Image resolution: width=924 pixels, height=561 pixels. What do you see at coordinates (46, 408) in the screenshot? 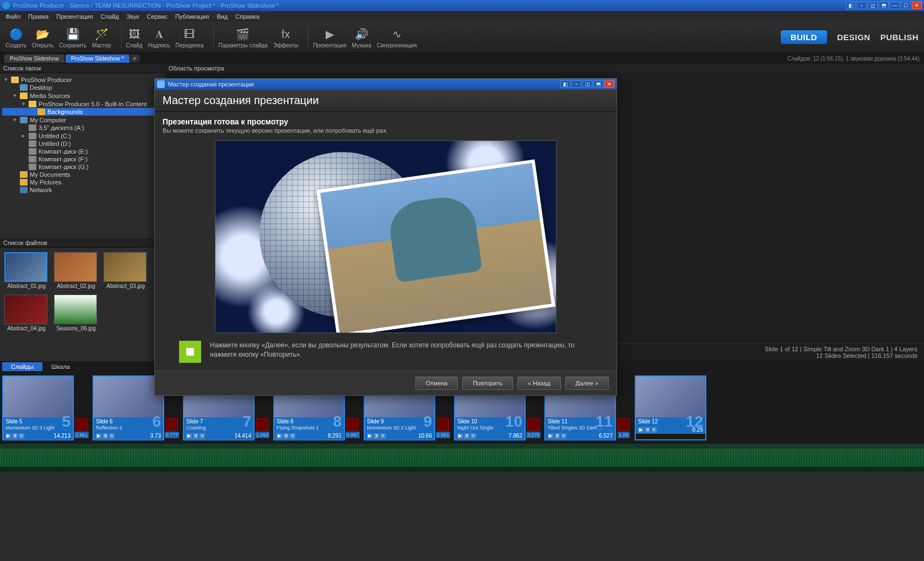
I see `timeline-slide: 5Slide 5Momentum 3D 3 Light▶⏸≡14.2132.96…` at bounding box center [46, 408].